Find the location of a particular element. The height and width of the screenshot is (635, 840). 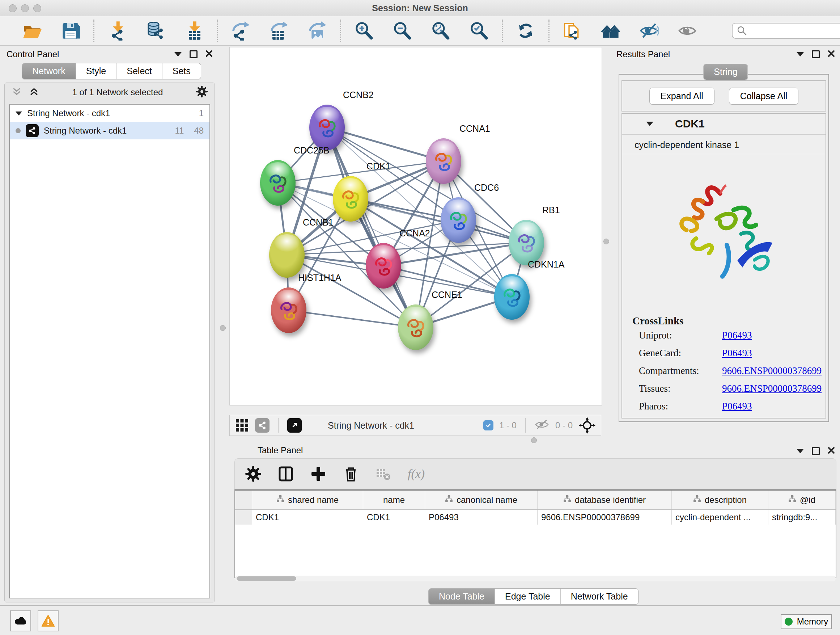

create-column-icon is located at coordinates (318, 474).